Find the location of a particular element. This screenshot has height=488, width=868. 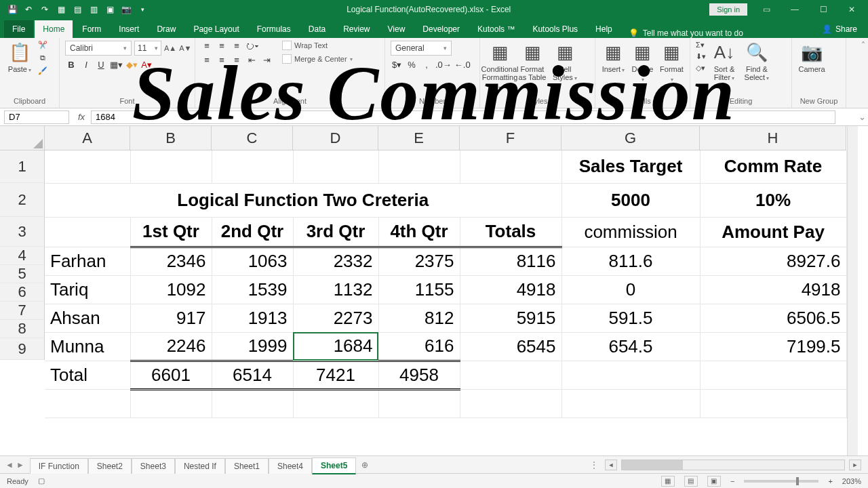

cell: 1913 is located at coordinates (252, 318).